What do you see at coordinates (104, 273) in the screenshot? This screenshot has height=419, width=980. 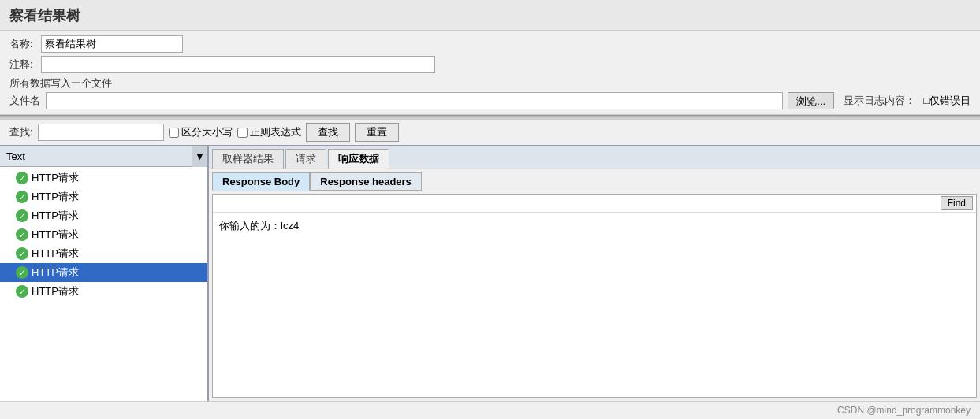 I see `list-item-selected: ✓ HTTP请求` at bounding box center [104, 273].